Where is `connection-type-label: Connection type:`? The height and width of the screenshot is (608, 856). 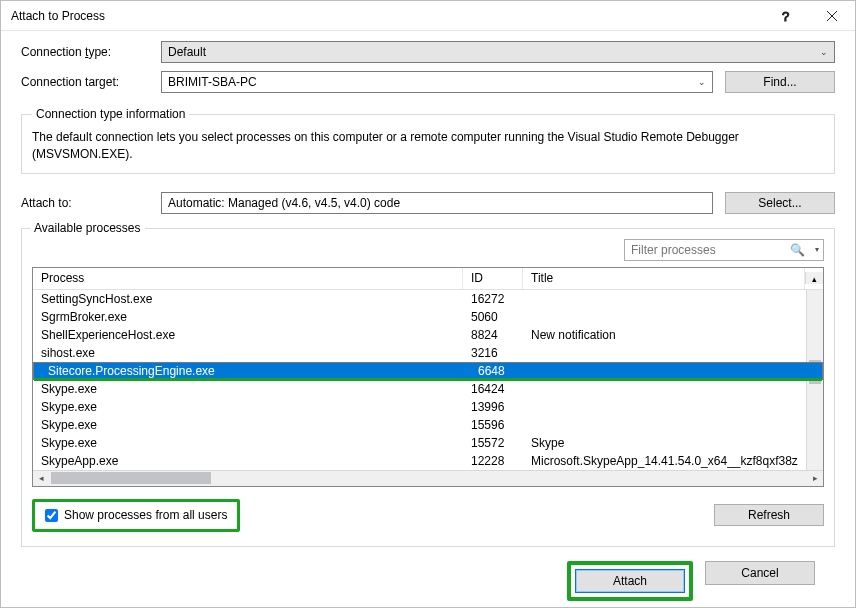
connection-type-label: Connection type: is located at coordinates (91, 52).